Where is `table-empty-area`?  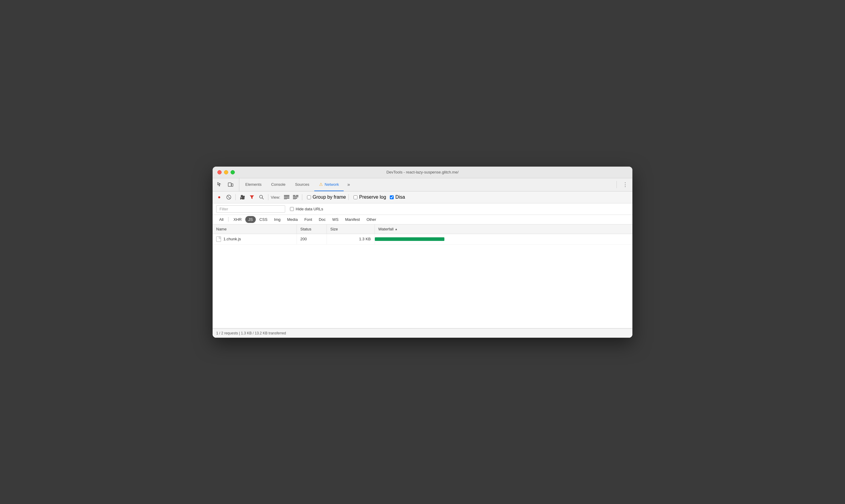 table-empty-area is located at coordinates (423, 287).